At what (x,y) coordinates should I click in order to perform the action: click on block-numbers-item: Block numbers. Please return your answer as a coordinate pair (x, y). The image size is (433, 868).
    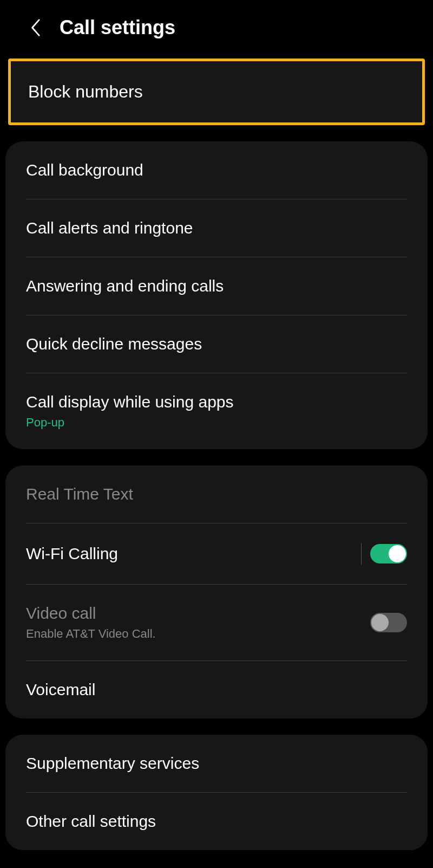
    Looking at the image, I should click on (216, 92).